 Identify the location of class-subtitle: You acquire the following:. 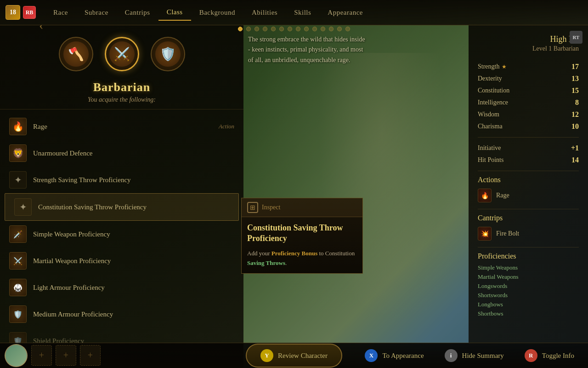
(122, 100).